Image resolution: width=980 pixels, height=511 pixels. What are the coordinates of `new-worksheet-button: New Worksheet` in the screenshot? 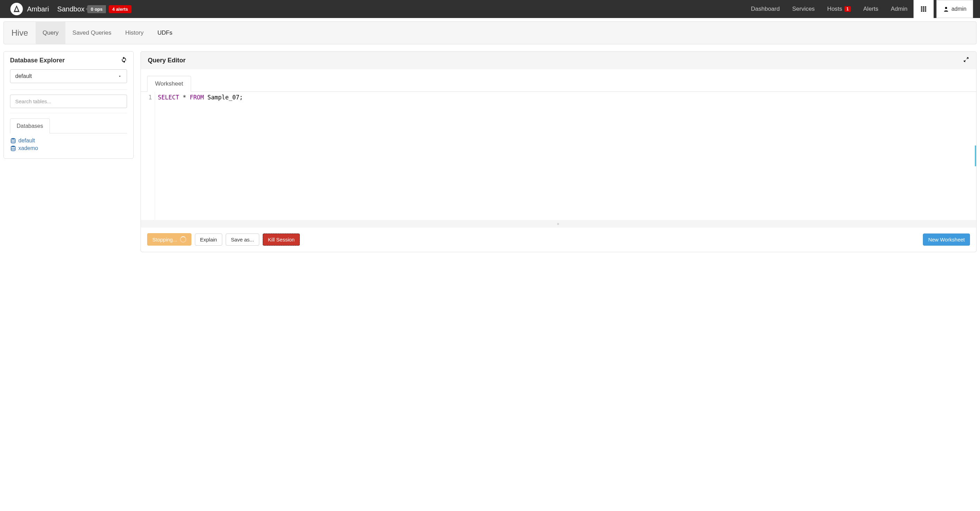 It's located at (947, 240).